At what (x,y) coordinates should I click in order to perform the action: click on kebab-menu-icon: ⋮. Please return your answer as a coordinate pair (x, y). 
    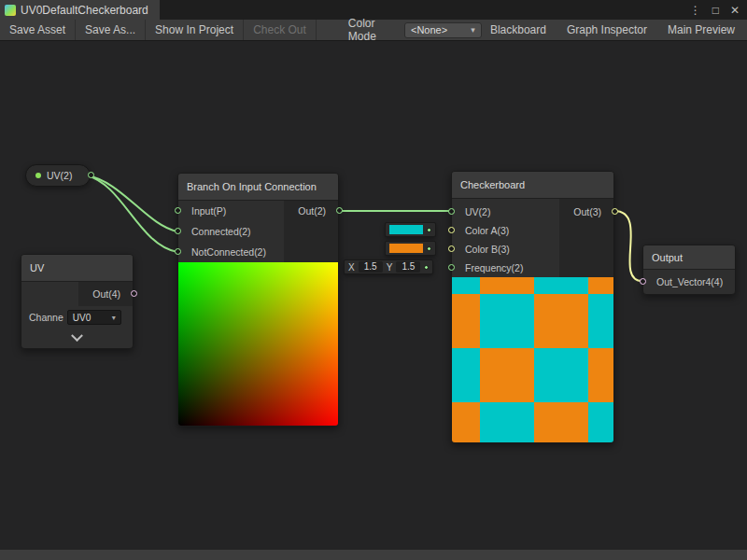
    Looking at the image, I should click on (696, 10).